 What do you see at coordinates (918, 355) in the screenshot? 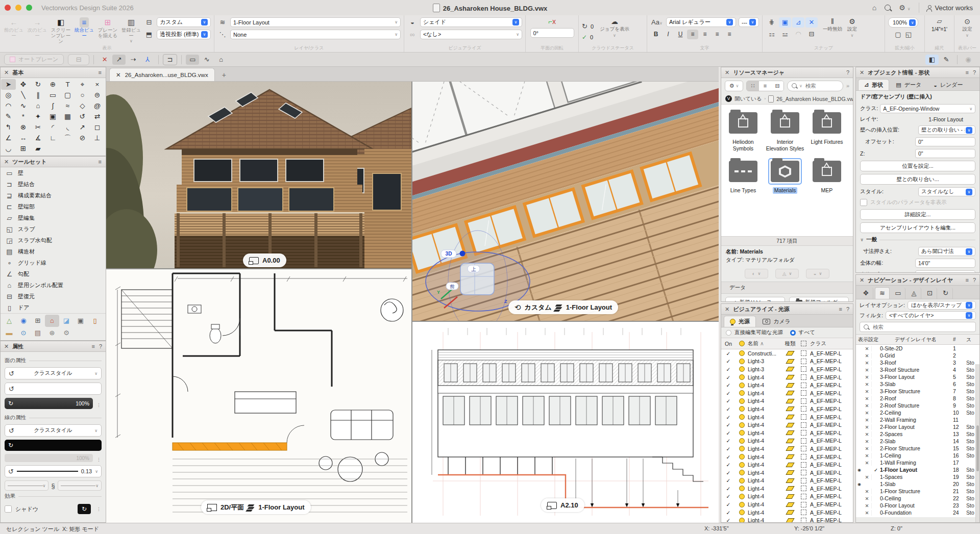
I see `design-layer-row: ✕ 0-Grid 2` at bounding box center [918, 355].